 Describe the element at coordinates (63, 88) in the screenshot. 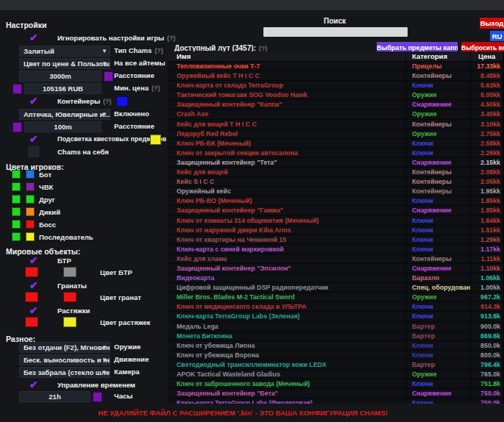

I see `min-price-input: 105156 RUB` at that location.